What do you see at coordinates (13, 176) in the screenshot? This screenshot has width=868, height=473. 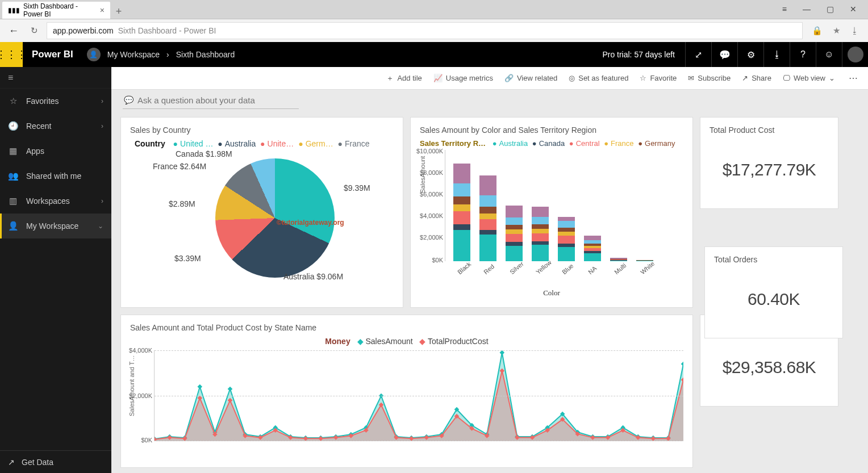 I see `people-icon: 👥` at bounding box center [13, 176].